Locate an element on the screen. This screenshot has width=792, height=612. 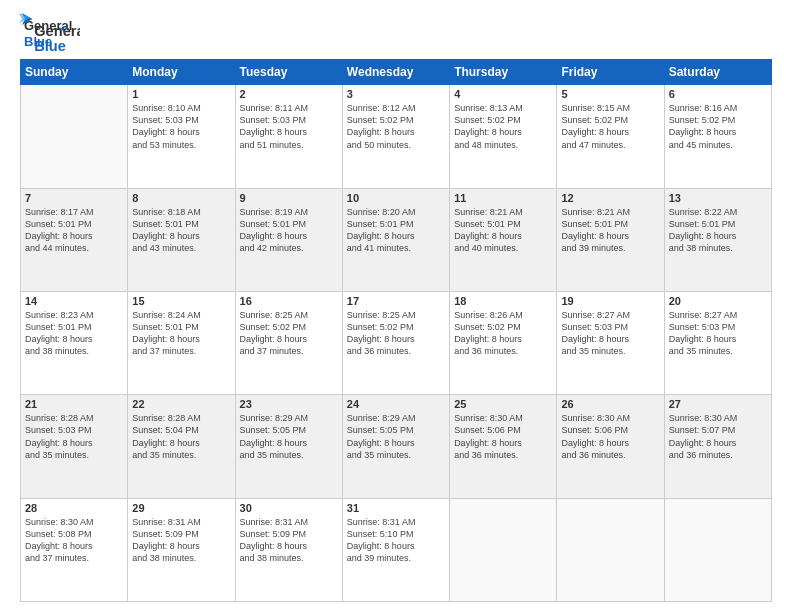
day-info: Sunrise: 8:20 AM Sunset: 5:01 PM Dayligh… is located at coordinates (396, 230).